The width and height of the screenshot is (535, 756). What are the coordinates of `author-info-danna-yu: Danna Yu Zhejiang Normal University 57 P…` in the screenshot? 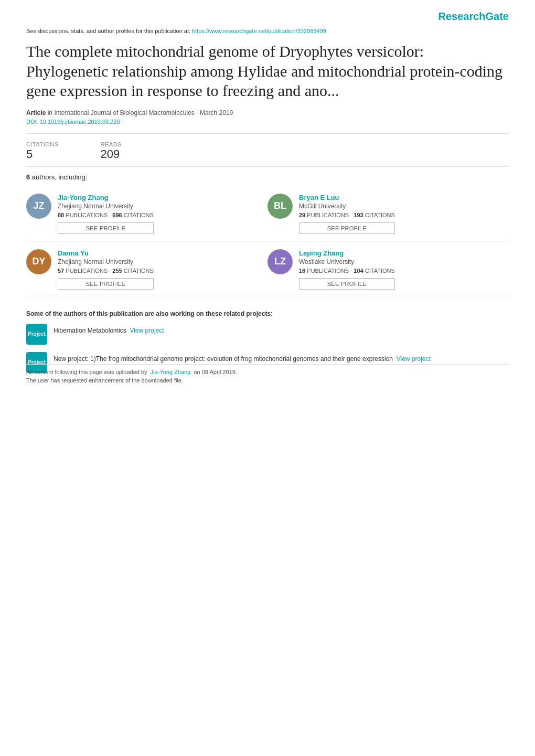 It's located at (106, 270).